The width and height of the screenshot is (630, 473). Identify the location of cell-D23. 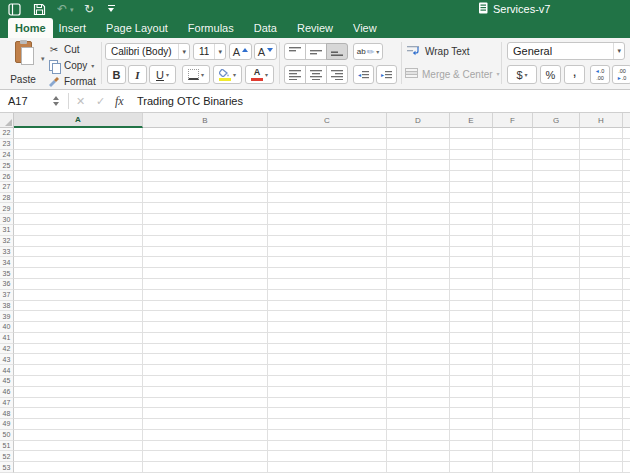
(418, 144).